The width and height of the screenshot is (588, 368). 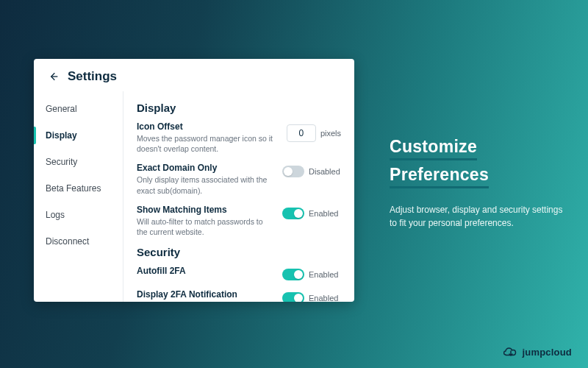 I want to click on autofill-2fa-label: Autofill 2FA, so click(x=206, y=271).